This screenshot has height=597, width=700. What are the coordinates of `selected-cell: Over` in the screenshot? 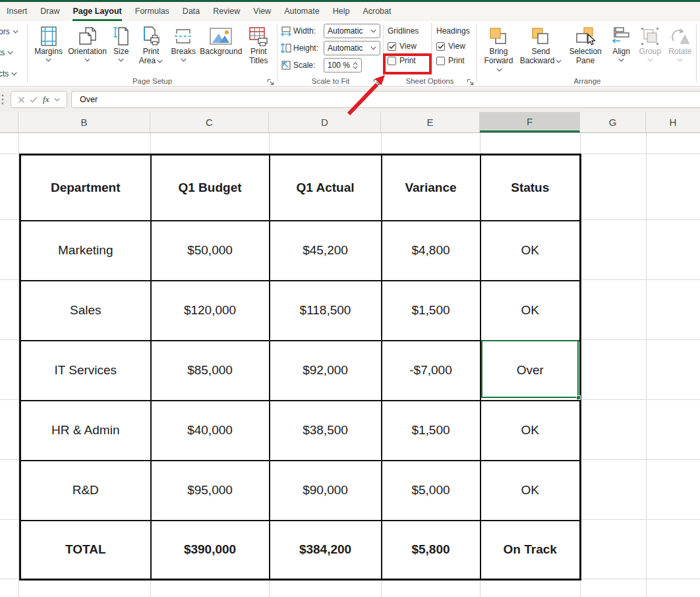 It's located at (531, 370).